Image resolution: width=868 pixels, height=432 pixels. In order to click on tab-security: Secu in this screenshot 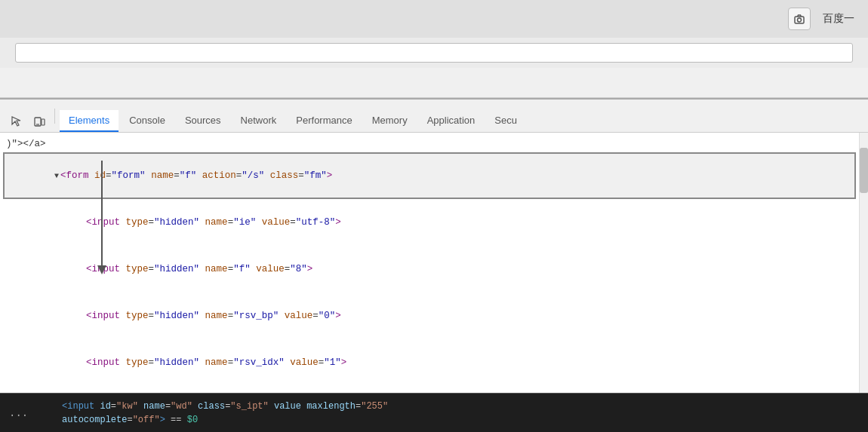, I will do `click(506, 121)`.